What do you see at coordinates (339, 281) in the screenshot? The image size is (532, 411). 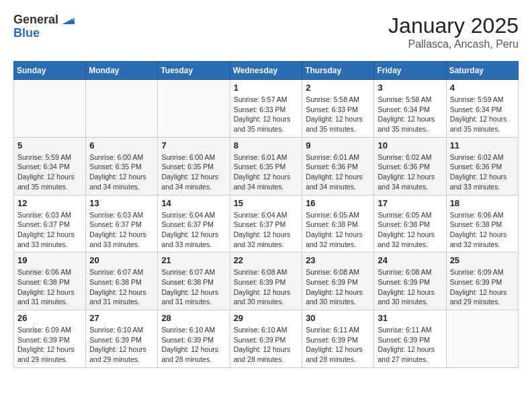 I see `calendar-cell: 23Sunrise: 6:08 AM Sunset: 6:39 PM Dayli…` at bounding box center [339, 281].